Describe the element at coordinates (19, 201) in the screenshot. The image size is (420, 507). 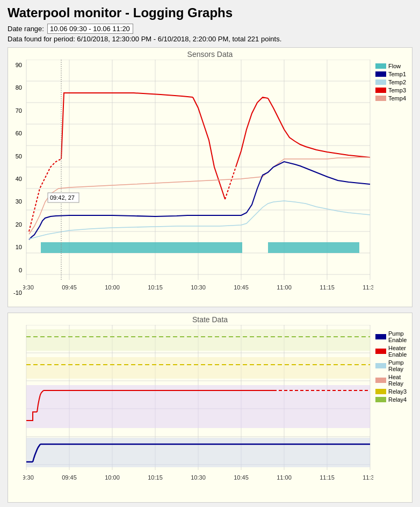
I see `y-label: 30` at that location.